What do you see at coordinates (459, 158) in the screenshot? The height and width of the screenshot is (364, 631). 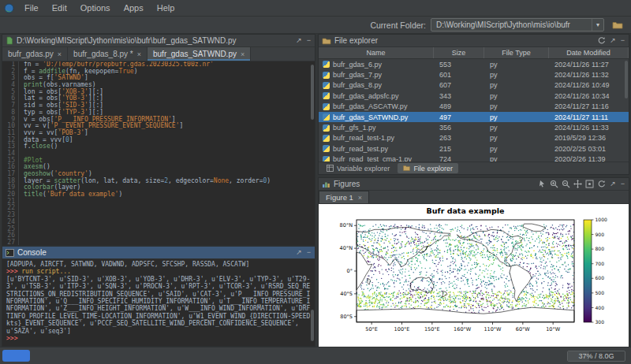 I see `file-size: 724` at bounding box center [459, 158].